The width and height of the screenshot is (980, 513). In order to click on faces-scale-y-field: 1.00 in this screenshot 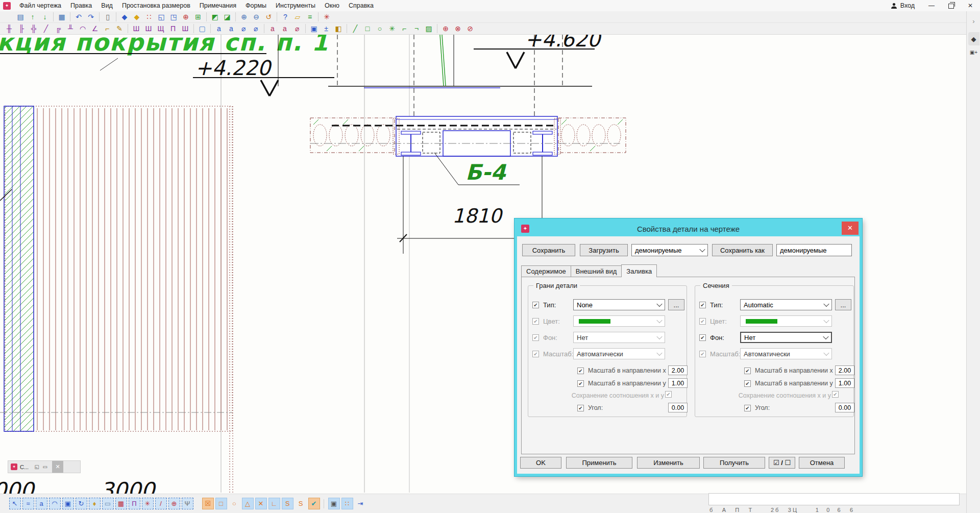, I will do `click(678, 383)`.